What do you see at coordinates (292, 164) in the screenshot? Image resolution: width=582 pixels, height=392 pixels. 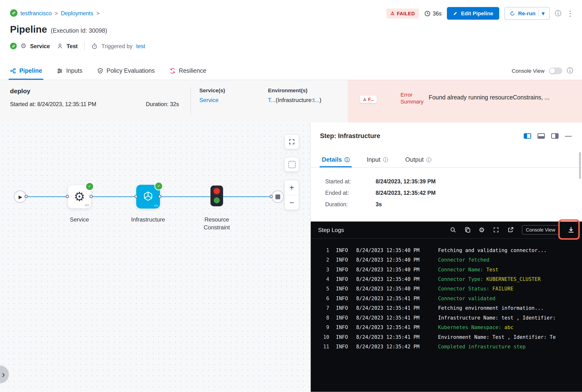 I see `marquee-select-button` at bounding box center [292, 164].